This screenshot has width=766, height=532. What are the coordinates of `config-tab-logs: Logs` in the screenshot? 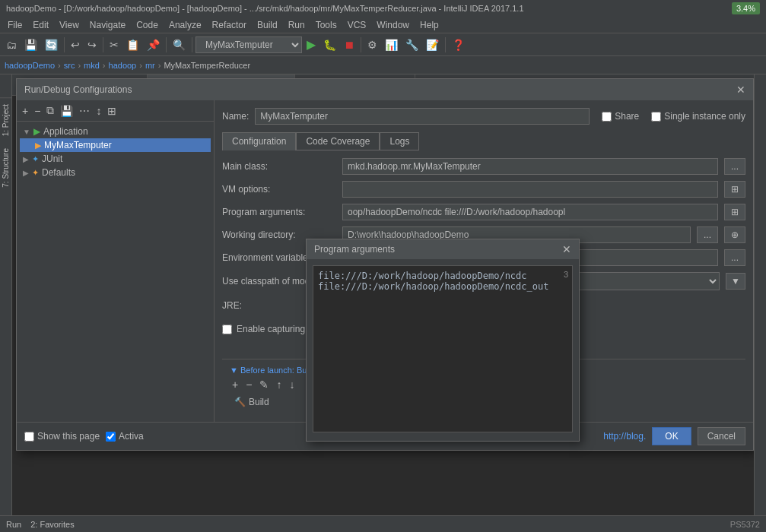 It's located at (399, 141).